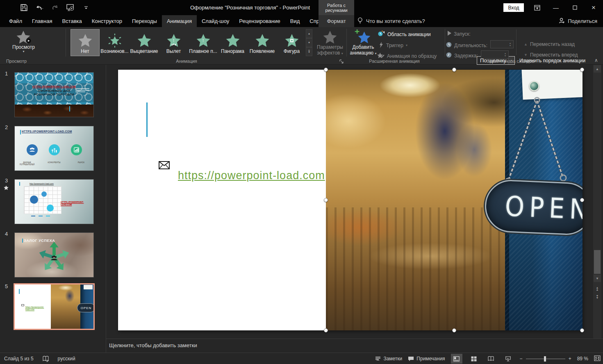 The height and width of the screenshot is (364, 603). What do you see at coordinates (174, 51) in the screenshot?
I see `animation-label: Вылет` at bounding box center [174, 51].